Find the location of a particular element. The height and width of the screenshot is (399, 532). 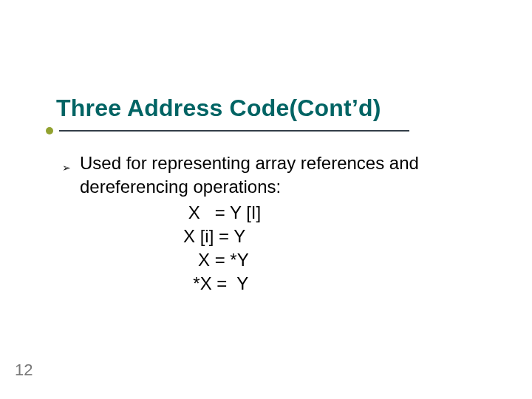

equation-1: X = Y [I] is located at coordinates (331, 213).